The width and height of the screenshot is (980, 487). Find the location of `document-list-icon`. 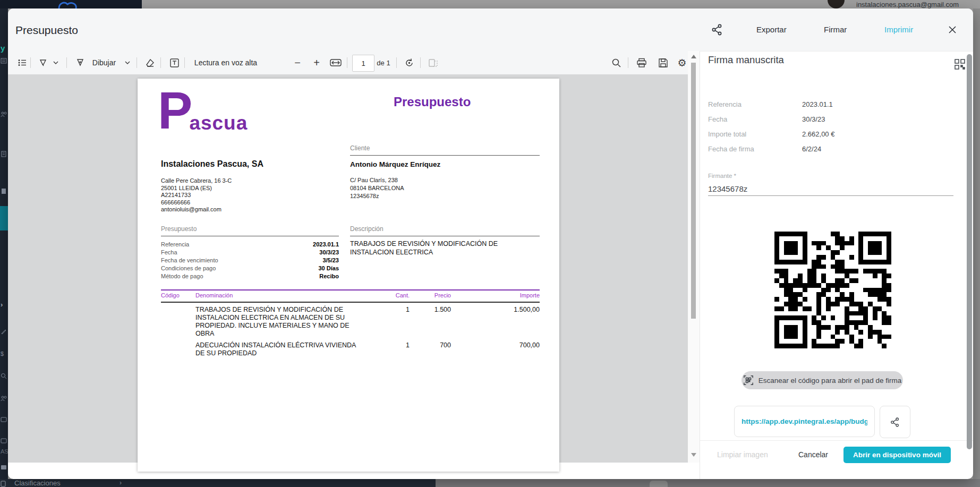

document-list-icon is located at coordinates (4, 192).